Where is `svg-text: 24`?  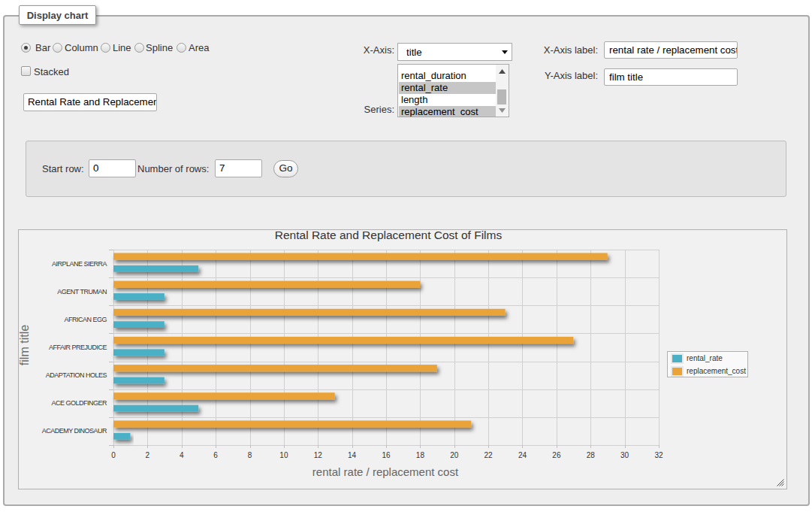 svg-text: 24 is located at coordinates (523, 456).